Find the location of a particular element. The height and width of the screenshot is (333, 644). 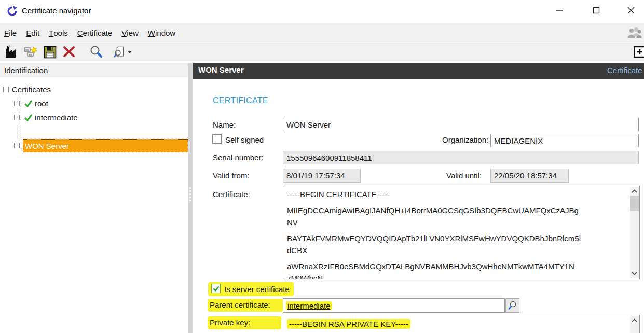

parent-certificate-link: intermediate is located at coordinates (309, 306).